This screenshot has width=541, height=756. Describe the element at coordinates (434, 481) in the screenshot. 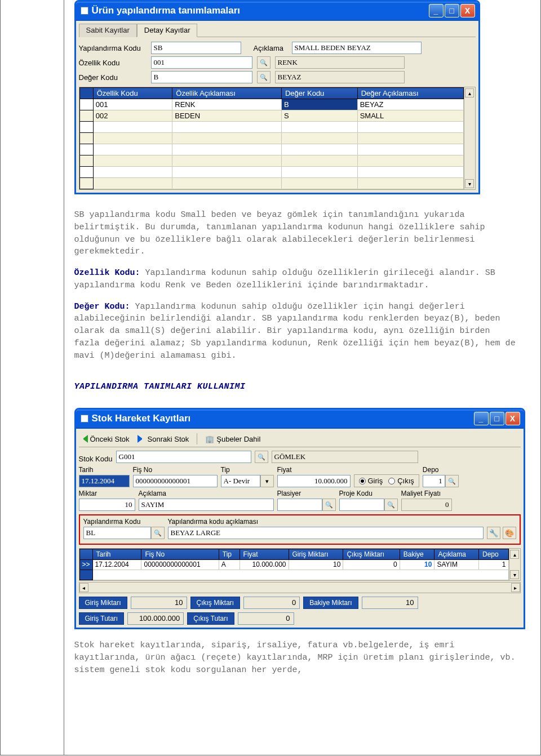

I see `depo-input` at that location.